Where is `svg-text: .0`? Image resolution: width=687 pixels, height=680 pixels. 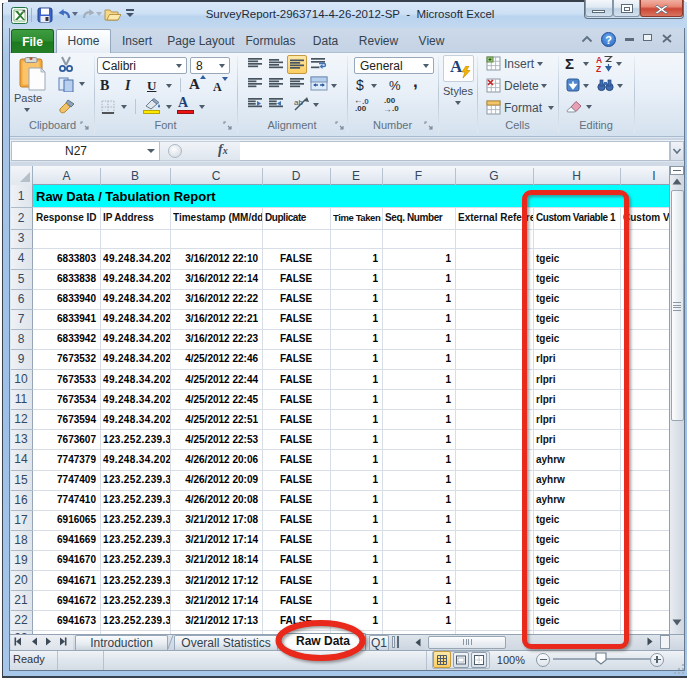
svg-text: .0 is located at coordinates (396, 108).